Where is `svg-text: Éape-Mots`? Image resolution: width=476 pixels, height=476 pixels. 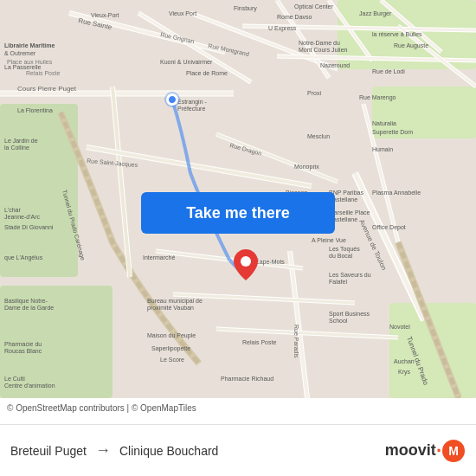 svg-text: Éape-Mots is located at coordinates (270, 261).